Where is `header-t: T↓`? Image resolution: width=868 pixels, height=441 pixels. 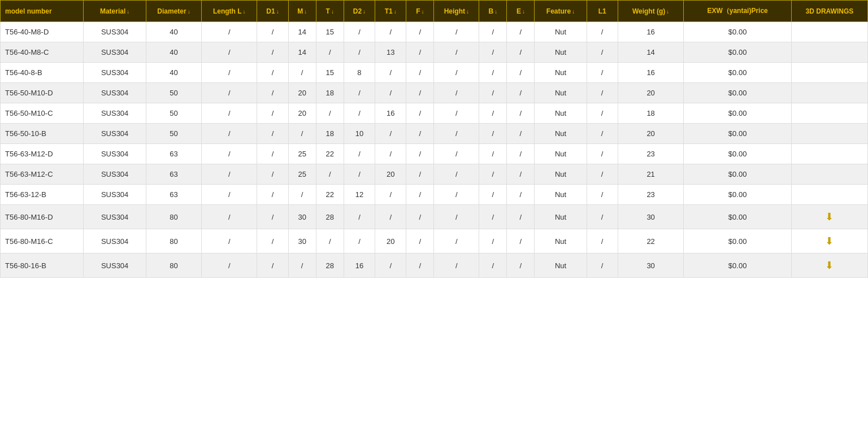 header-t: T↓ is located at coordinates (330, 11).